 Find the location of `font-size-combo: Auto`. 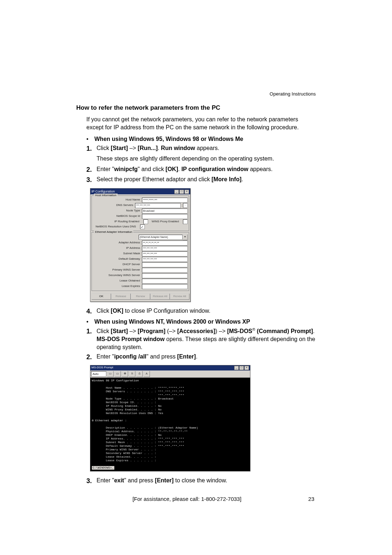

font-size-combo: Auto is located at coordinates (99, 374).